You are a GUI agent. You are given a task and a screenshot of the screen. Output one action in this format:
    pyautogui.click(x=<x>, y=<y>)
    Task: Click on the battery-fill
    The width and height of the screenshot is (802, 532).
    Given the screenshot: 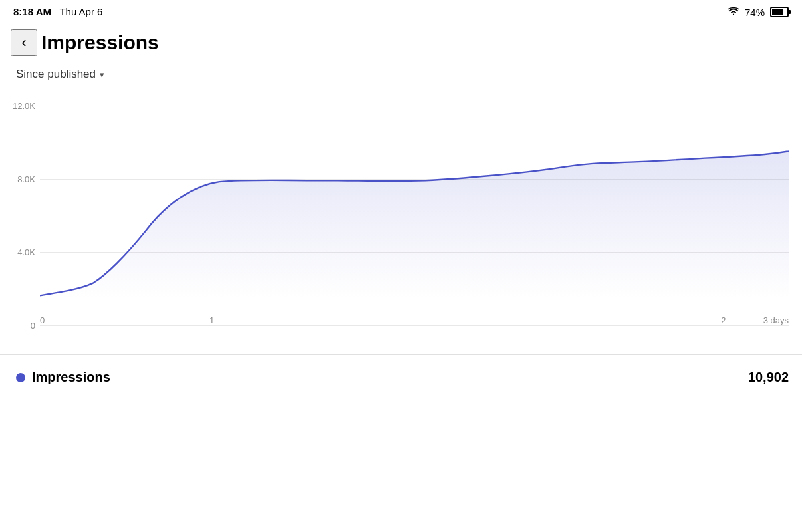 What is the action you would take?
    pyautogui.click(x=777, y=12)
    